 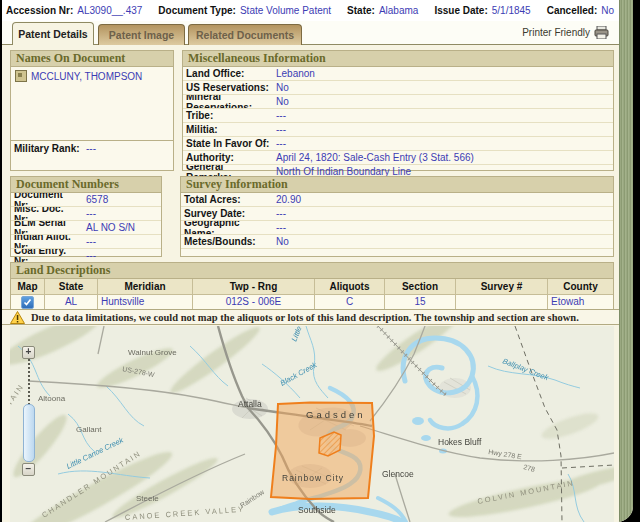 I want to click on document-header-bar: Accession Nr: AL3090__.437 Document Type…, so click(x=311, y=10).